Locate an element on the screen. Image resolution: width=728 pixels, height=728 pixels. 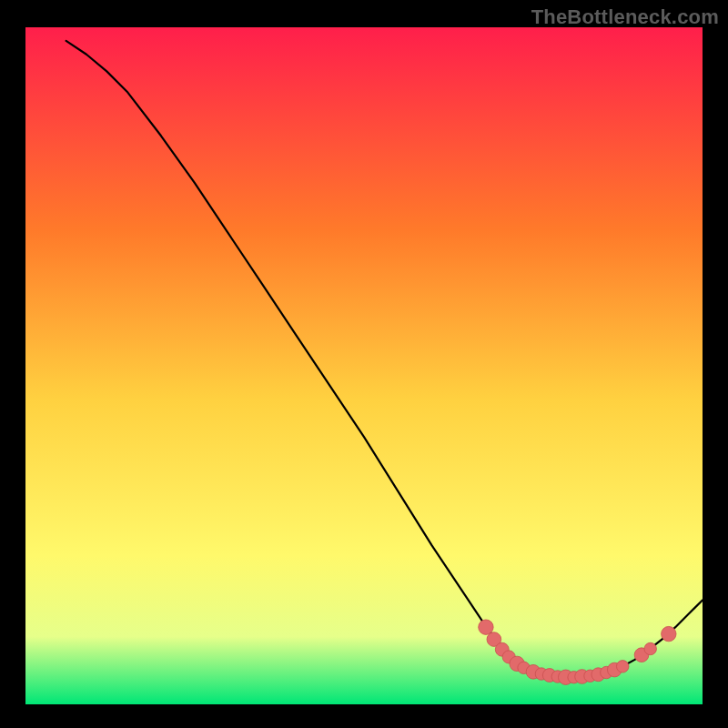
watermark-text: TheBottleneck.com is located at coordinates (625, 17).